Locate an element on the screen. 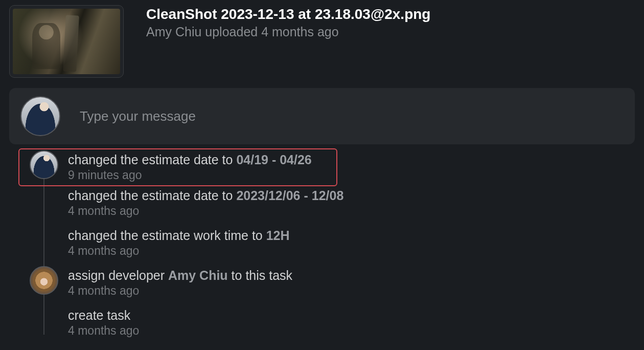  activity-prefix: changed the estimate work time to is located at coordinates (167, 235).